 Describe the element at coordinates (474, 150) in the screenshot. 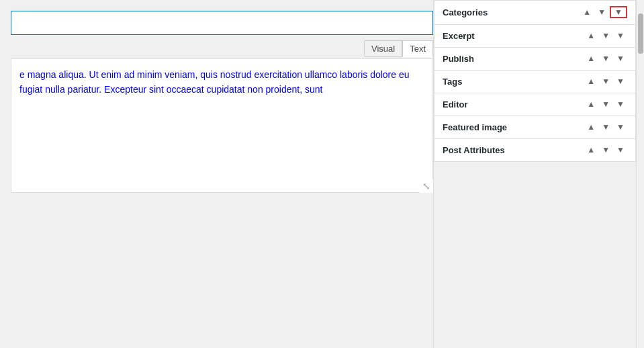

I see `panel-label-post-attributes: Post Attributes` at that location.